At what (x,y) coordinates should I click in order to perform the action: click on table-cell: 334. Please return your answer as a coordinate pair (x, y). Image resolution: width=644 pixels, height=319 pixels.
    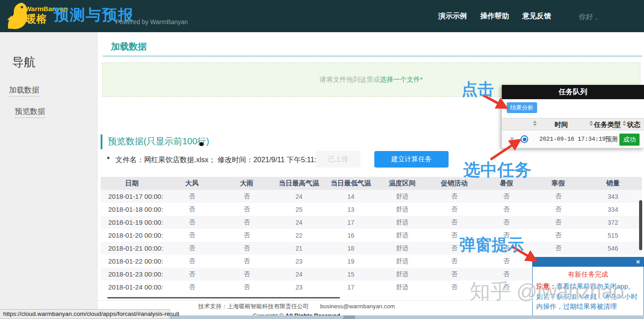
    Looking at the image, I should click on (613, 209).